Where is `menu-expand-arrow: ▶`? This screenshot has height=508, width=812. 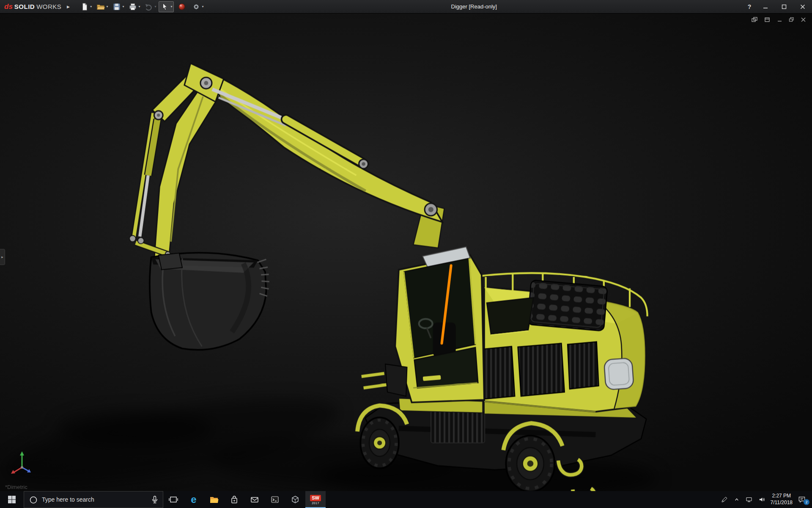 menu-expand-arrow: ▶ is located at coordinates (68, 7).